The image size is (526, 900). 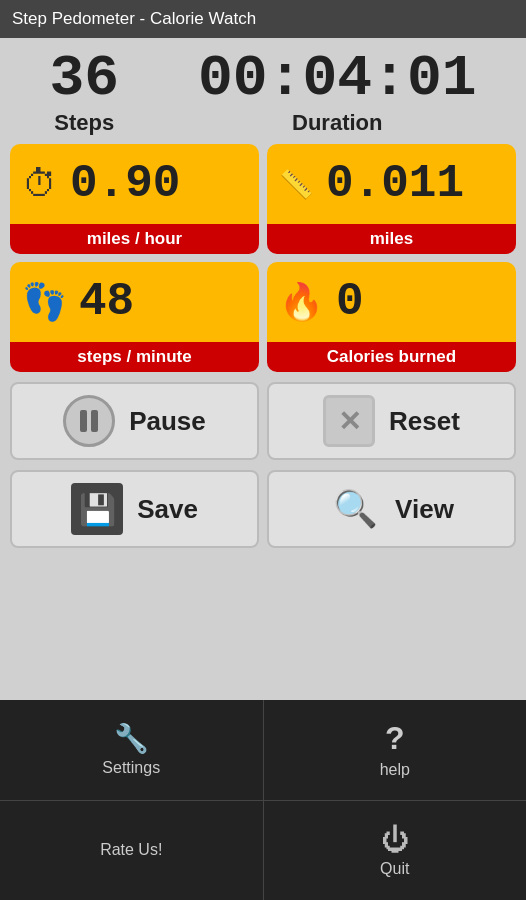 I want to click on speed-distance-row: ⏱ 0.90 miles / hour 📏 0.011 miles, so click(x=263, y=199).